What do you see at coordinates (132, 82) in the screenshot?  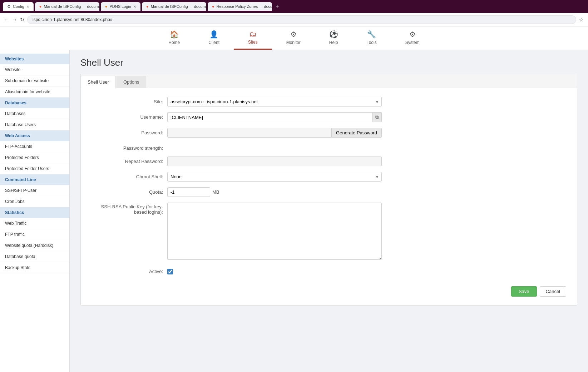 I see `tab-options: Options` at bounding box center [132, 82].